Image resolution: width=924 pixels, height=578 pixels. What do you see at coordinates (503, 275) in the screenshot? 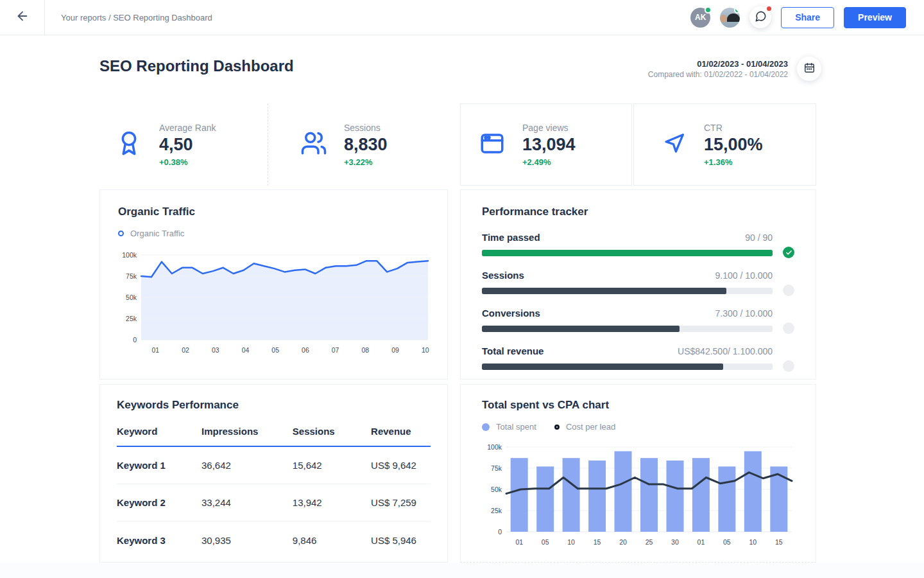
I see `tracker-label: Sessions` at bounding box center [503, 275].